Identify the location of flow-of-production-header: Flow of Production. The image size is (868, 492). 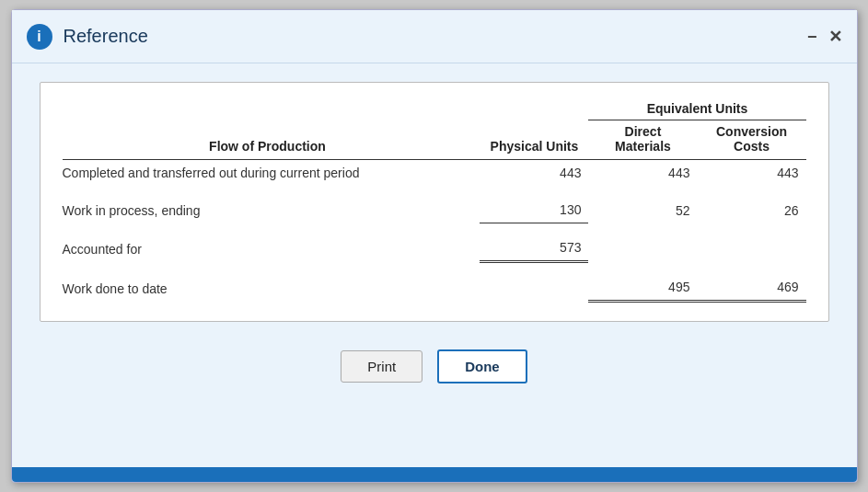
(272, 140).